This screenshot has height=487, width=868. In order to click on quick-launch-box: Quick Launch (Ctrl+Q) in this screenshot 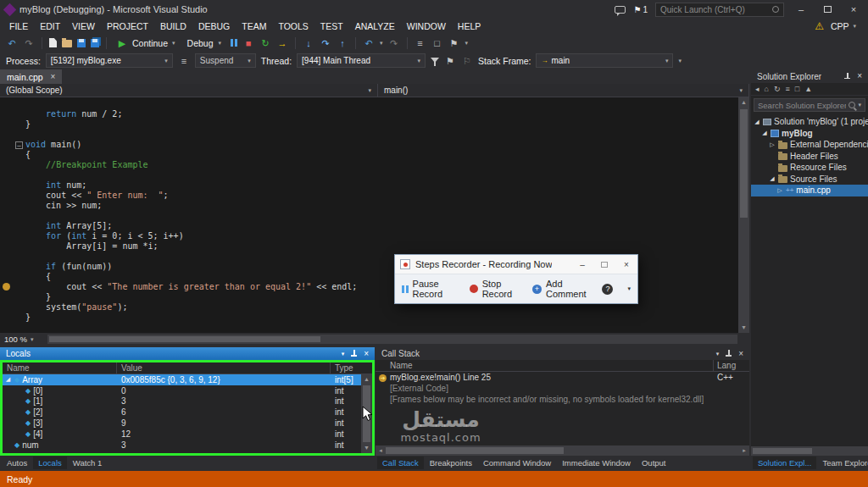, I will do `click(720, 10)`.